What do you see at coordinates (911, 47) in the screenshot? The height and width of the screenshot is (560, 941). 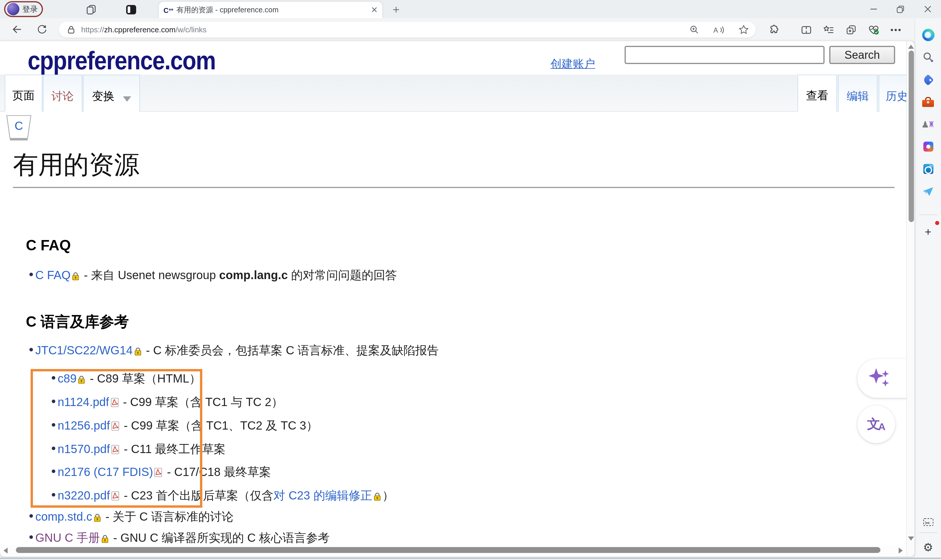 I see `scroll-up-arrow` at bounding box center [911, 47].